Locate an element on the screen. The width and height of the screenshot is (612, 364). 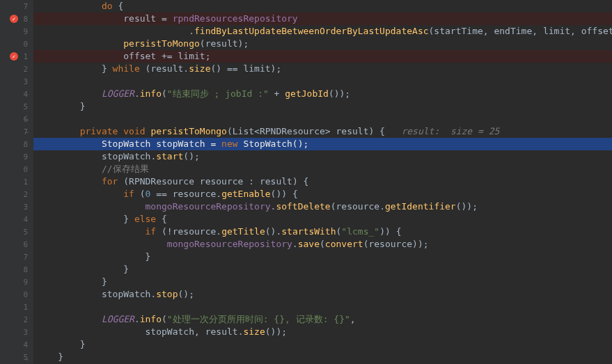
token-kw: new is located at coordinates (230, 143).